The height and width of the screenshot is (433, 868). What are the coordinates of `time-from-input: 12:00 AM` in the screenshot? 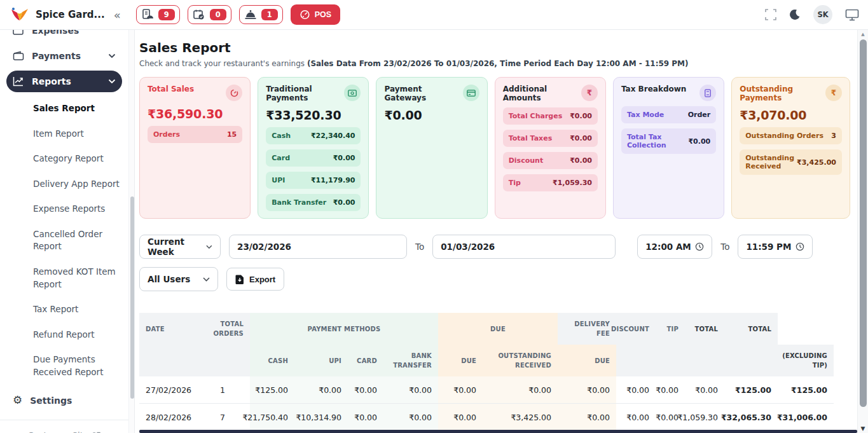 It's located at (675, 247).